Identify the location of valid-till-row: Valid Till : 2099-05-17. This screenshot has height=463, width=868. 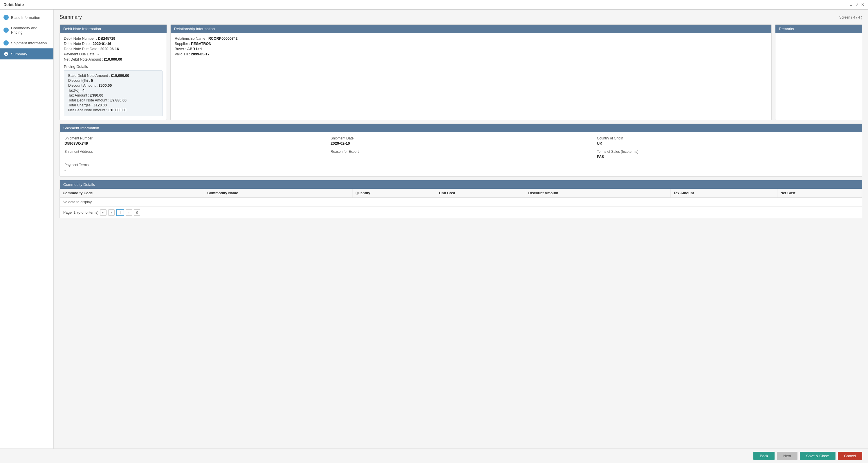
(471, 54).